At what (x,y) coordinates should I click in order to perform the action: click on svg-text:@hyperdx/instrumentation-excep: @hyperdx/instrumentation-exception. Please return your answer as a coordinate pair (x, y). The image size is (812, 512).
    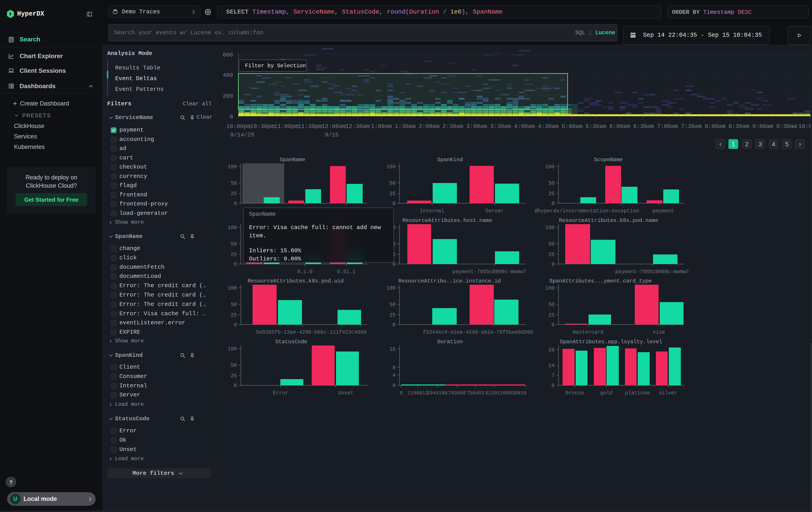
    Looking at the image, I should click on (587, 211).